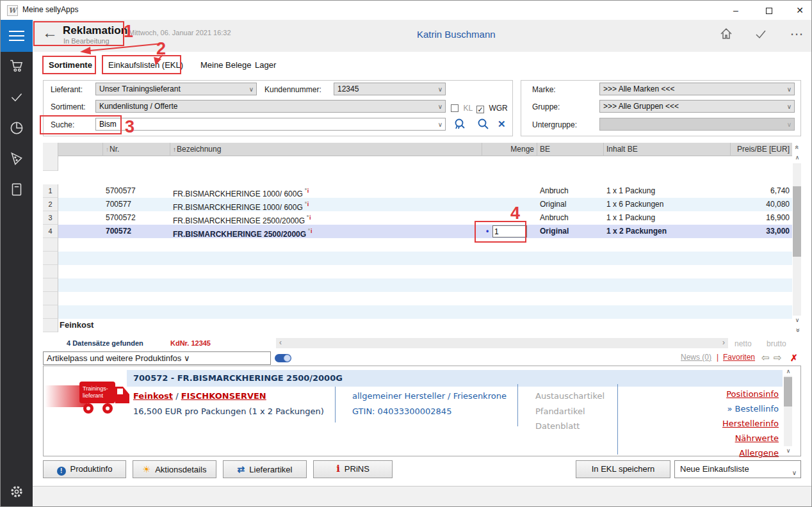 The width and height of the screenshot is (812, 507). What do you see at coordinates (797, 147) in the screenshot?
I see `scroll-to-top-button: «` at bounding box center [797, 147].